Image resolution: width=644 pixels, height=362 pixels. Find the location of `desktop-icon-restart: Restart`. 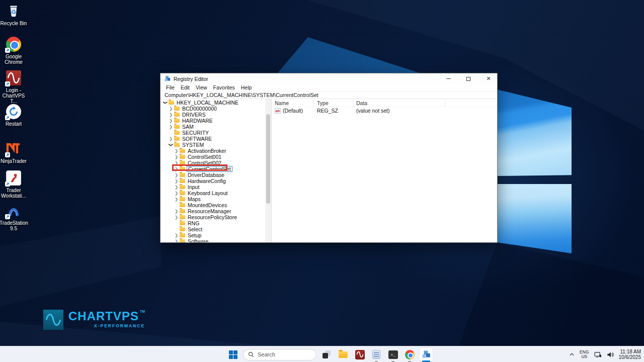

desktop-icon-restart: Restart is located at coordinates (14, 115).